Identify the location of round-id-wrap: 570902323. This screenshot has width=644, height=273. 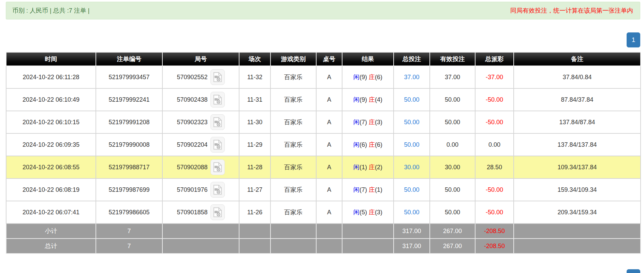
(201, 122).